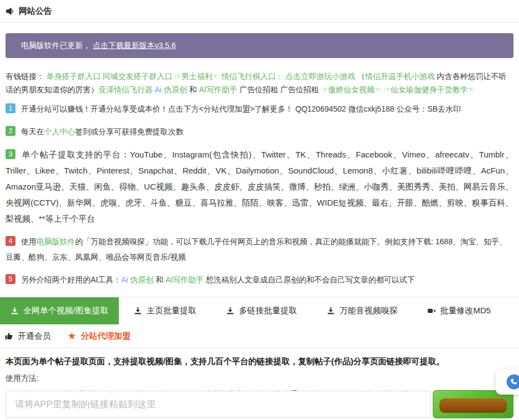 The height and width of the screenshot is (420, 519). I want to click on notice-item-2: 2每天在个人中心签到或分享可获得免费提取次数, so click(260, 132).